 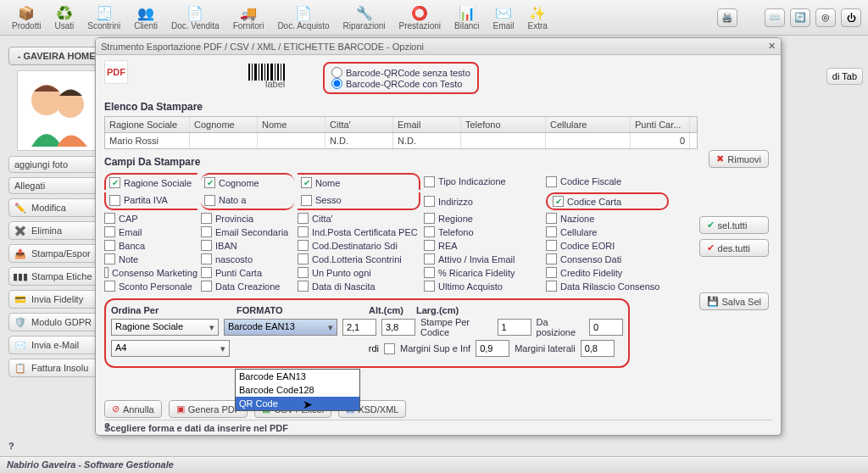 What do you see at coordinates (560, 327) in the screenshot?
I see `dapos-label: Da posizione` at bounding box center [560, 327].